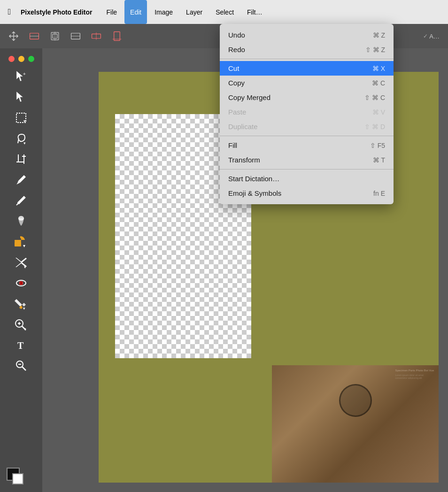 This screenshot has height=492, width=448. I want to click on menu-shortcut-cut: ⌘ X, so click(378, 69).